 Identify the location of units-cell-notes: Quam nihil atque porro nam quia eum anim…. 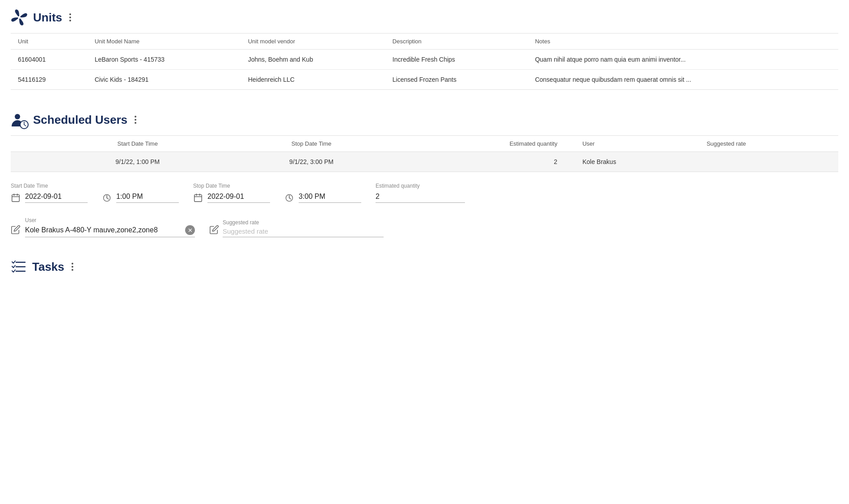
(683, 60).